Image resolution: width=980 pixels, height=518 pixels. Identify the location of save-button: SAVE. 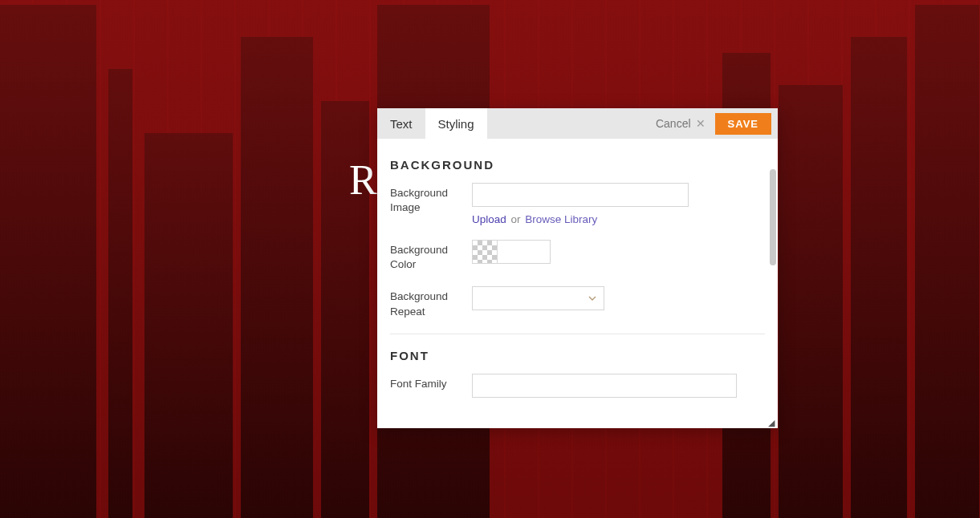
(743, 123).